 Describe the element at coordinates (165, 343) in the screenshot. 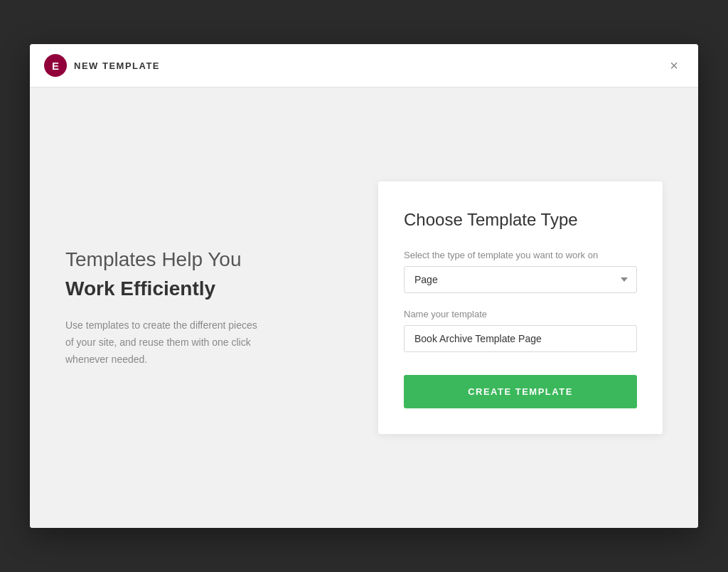

I see `tagline-description: Use templates to create the different pi…` at that location.